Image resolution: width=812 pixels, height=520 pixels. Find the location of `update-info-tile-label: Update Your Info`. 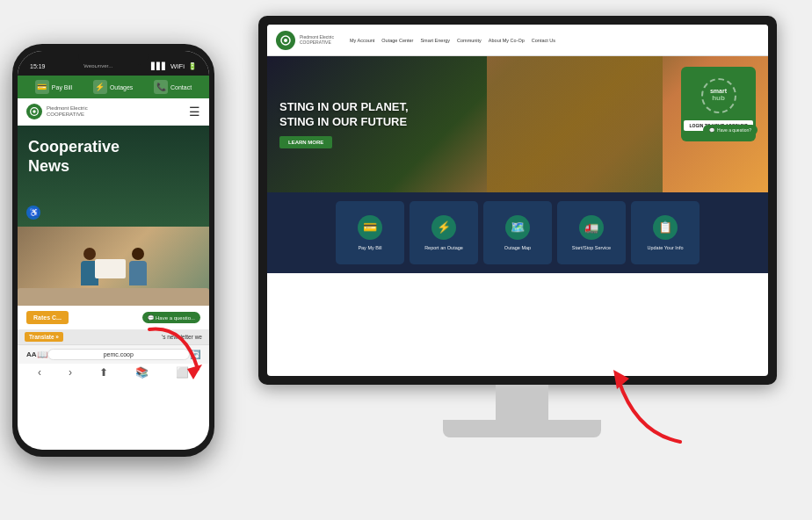

update-info-tile-label: Update Your Info is located at coordinates (666, 248).